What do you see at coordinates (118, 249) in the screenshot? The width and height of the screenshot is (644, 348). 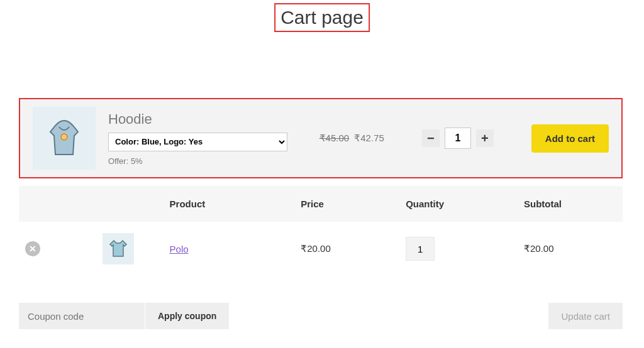 I see `product-thumbnail` at bounding box center [118, 249].